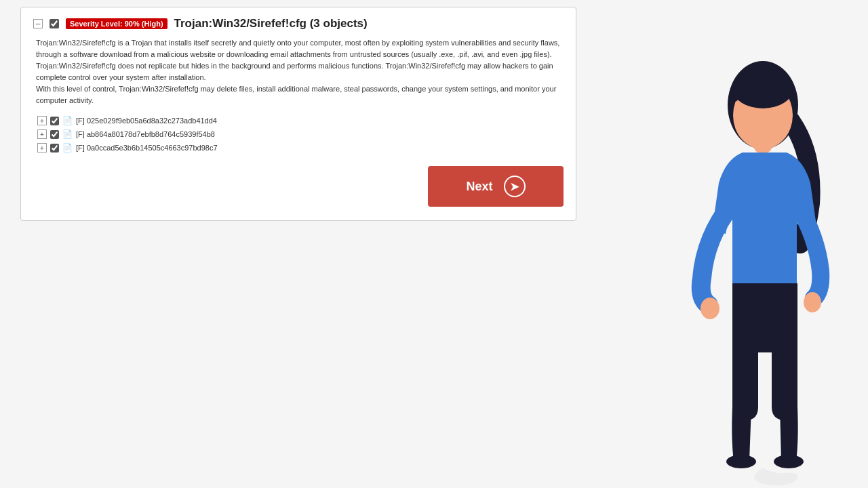 This screenshot has height=488, width=868. I want to click on list-item: + 📄 [F] 025e029f9eb05a6d8a32c273adb41dd4, so click(300, 121).